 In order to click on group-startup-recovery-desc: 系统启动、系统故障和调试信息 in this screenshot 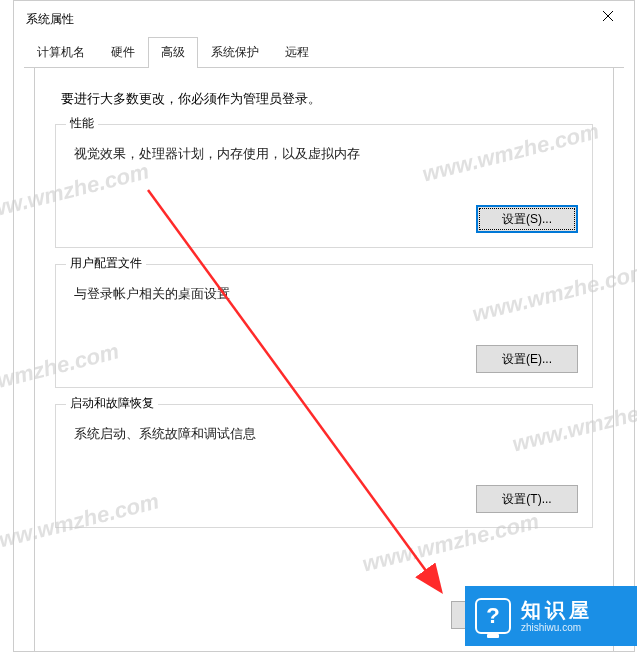, I will do `click(326, 434)`.